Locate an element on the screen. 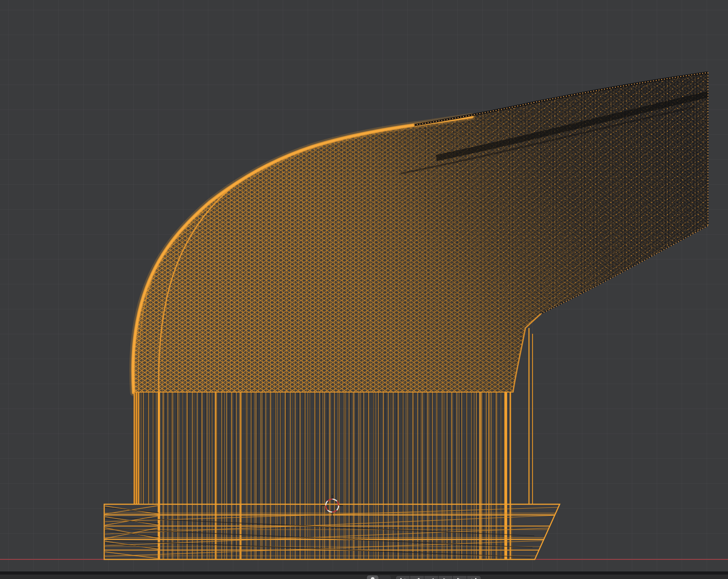  timeline-left-controls is located at coordinates (379, 577).